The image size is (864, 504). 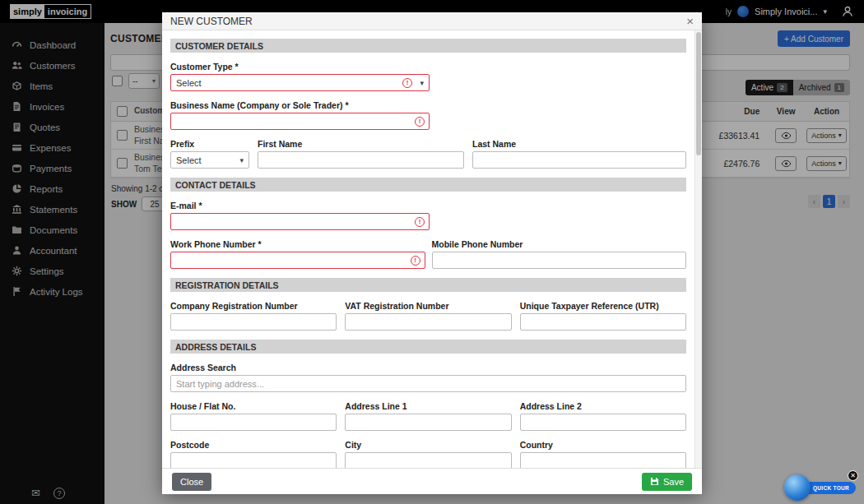 What do you see at coordinates (603, 454) in the screenshot?
I see `country-field: Country` at bounding box center [603, 454].